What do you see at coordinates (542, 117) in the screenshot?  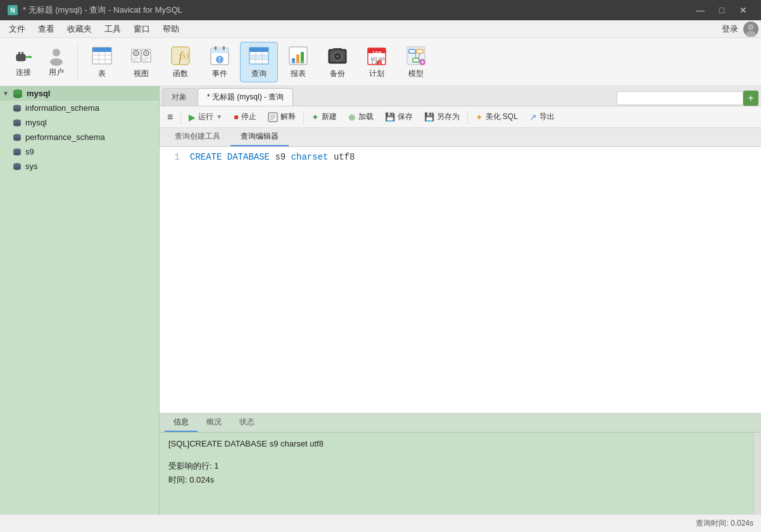 I see `export-button: ↗ 导出` at bounding box center [542, 117].